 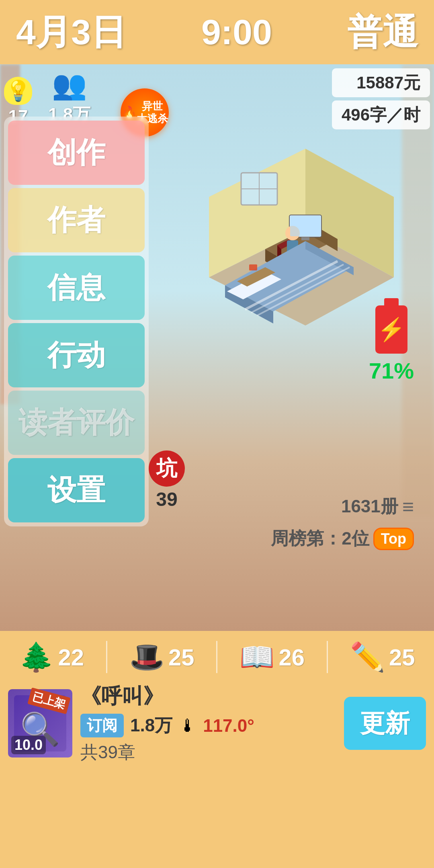 I want to click on menu-create: 创作, so click(x=76, y=153).